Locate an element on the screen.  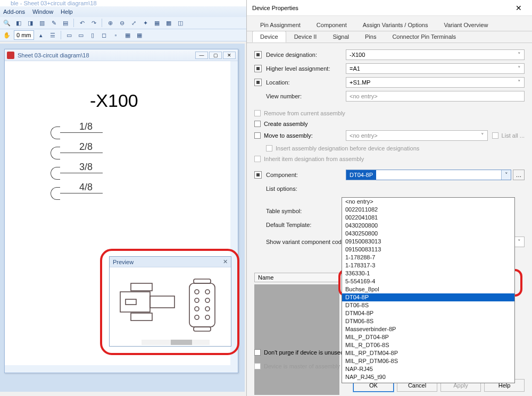
dropdown-option: 0430200800 is located at coordinates (428, 225).